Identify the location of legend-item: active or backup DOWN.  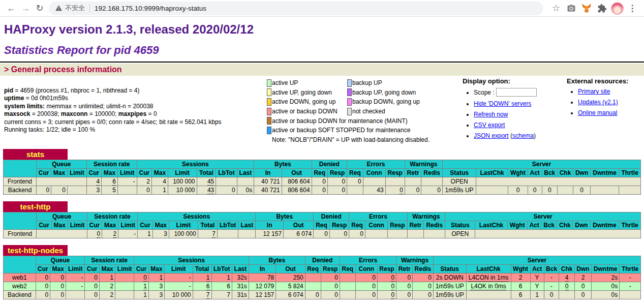
(307, 112).